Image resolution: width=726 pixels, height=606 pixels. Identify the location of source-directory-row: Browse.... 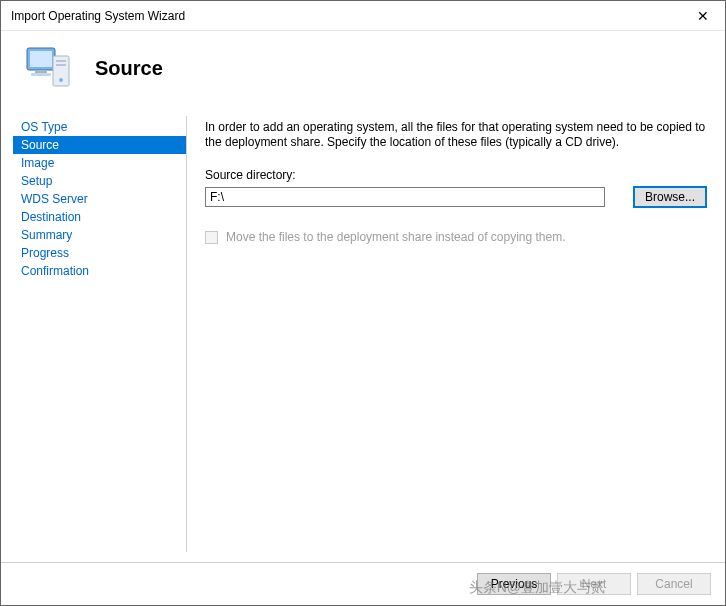
(456, 197).